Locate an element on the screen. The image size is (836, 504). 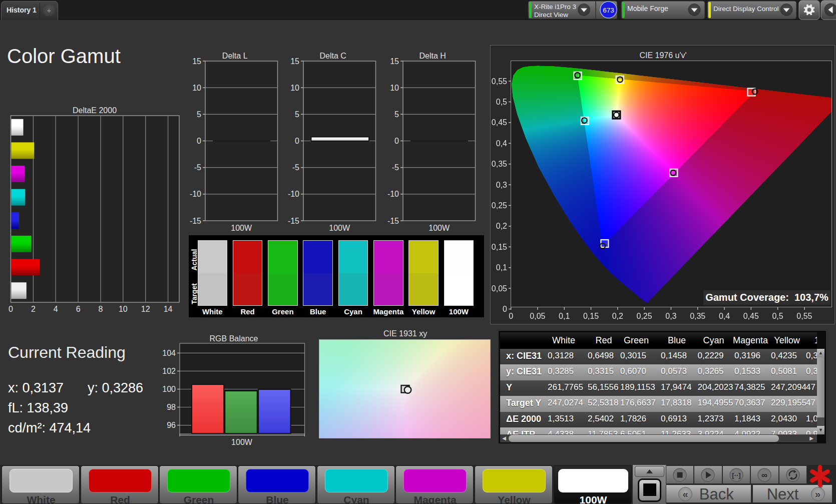
svg-text: 96 is located at coordinates (171, 425).